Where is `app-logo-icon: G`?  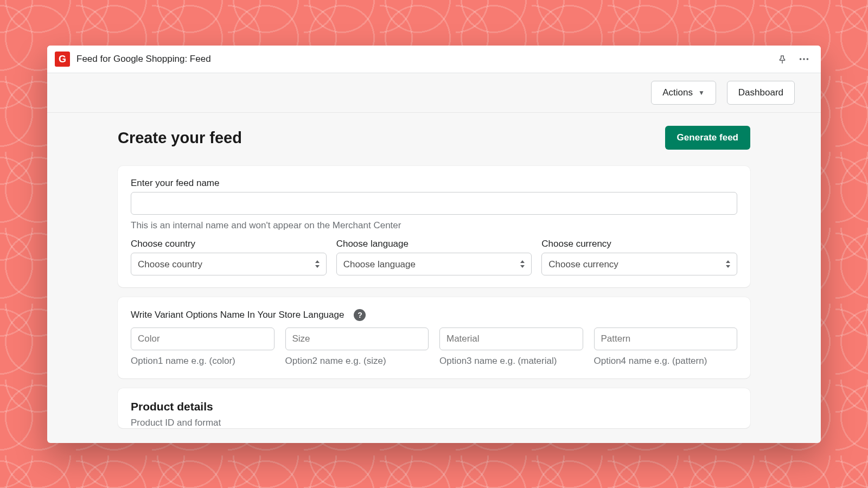 app-logo-icon: G is located at coordinates (62, 59).